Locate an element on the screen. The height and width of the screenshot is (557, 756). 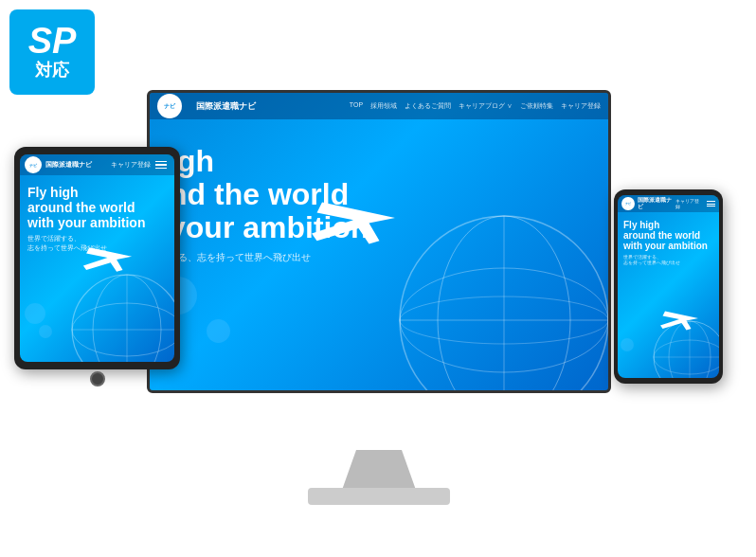
phone-menu-icon is located at coordinates (711, 204).